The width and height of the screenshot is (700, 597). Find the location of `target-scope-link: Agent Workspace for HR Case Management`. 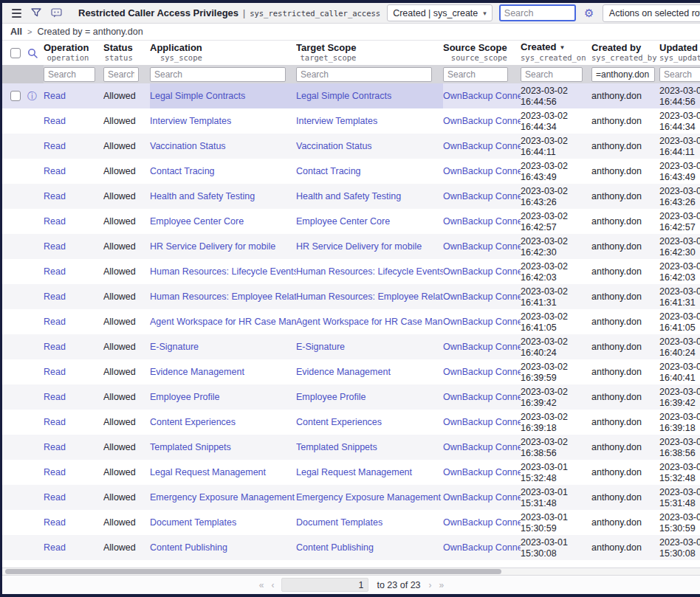

target-scope-link: Agent Workspace for HR Case Management is located at coordinates (369, 322).